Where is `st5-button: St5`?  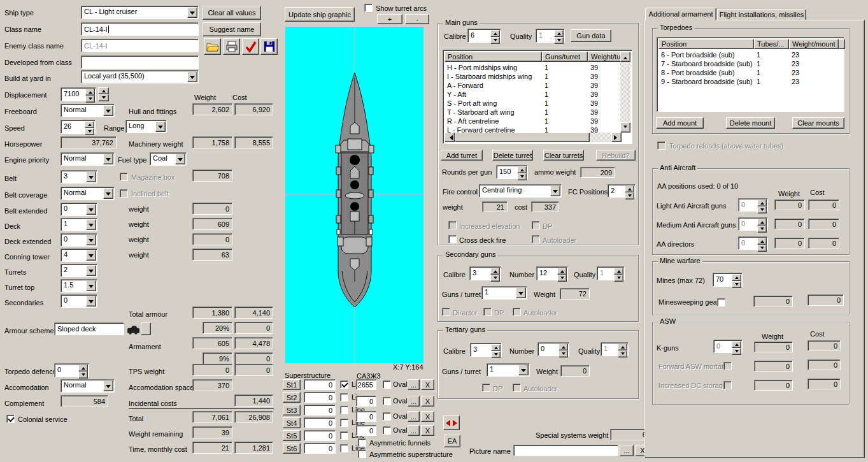
st5-button: St5 is located at coordinates (292, 436).